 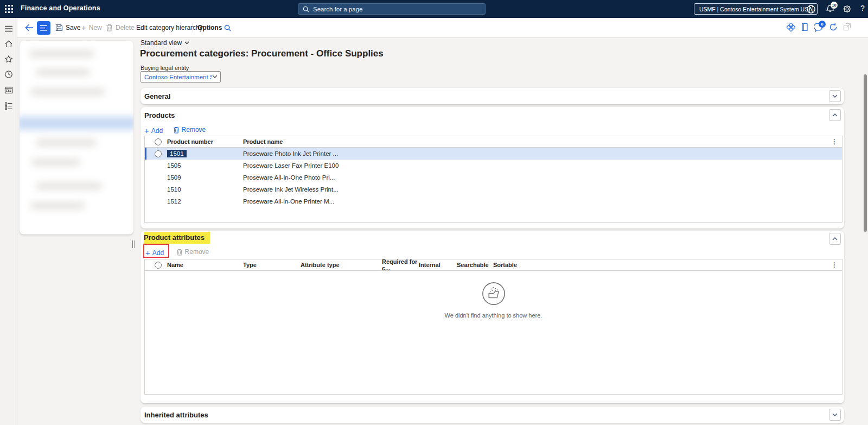 What do you see at coordinates (154, 131) in the screenshot?
I see `add-product-button: + Add` at bounding box center [154, 131].